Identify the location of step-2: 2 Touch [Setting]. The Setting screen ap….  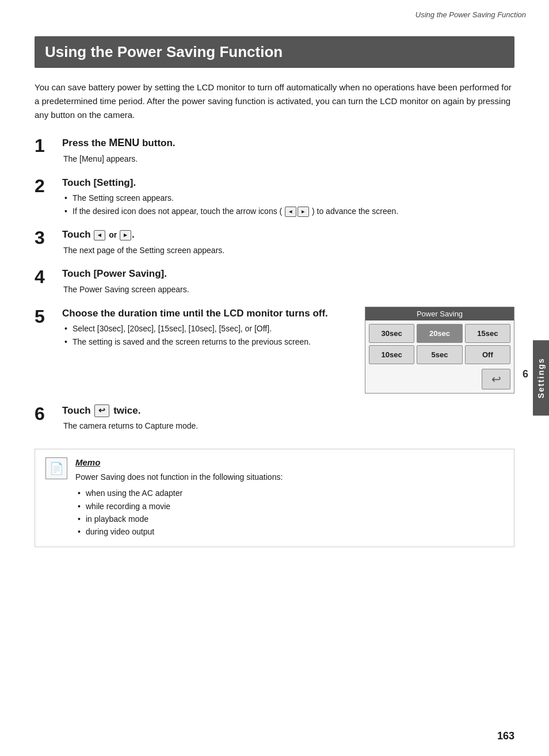
(274, 197).